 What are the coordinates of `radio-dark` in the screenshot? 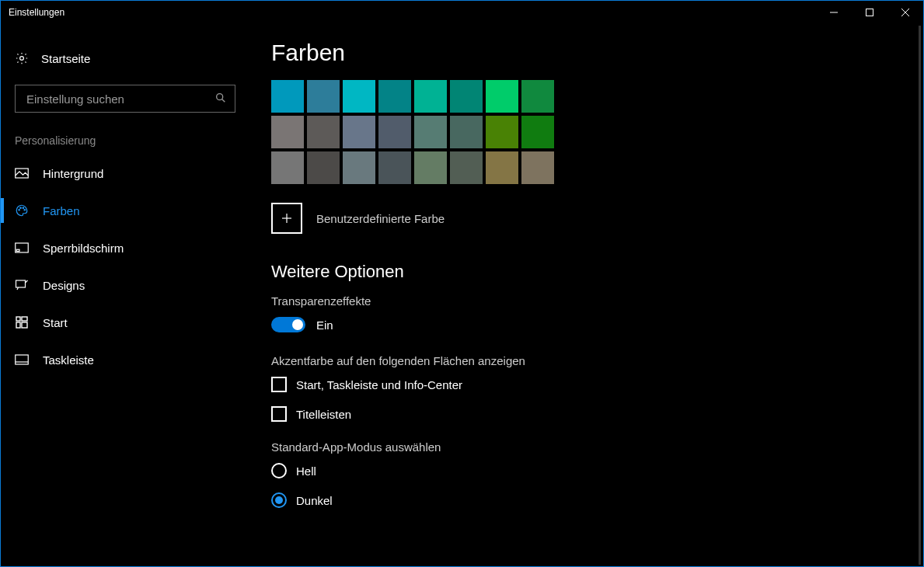 It's located at (279, 500).